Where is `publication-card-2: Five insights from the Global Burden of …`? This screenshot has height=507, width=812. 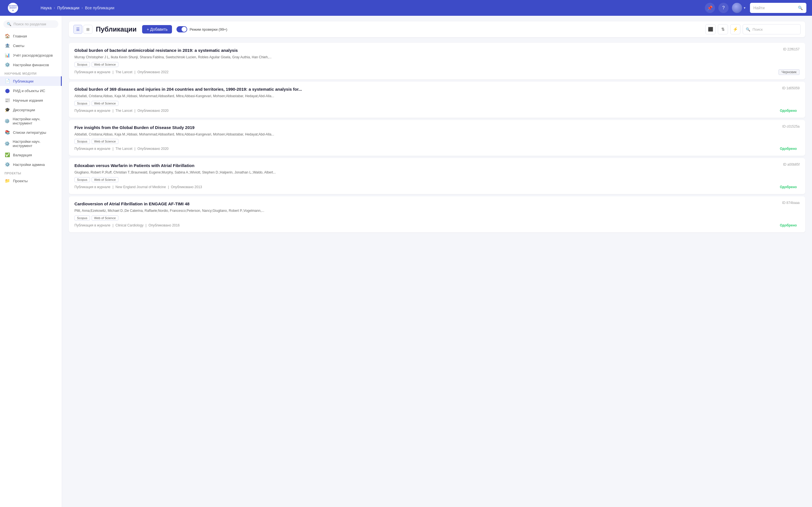
publication-card-2: Five insights from the Global Burden of … is located at coordinates (437, 138).